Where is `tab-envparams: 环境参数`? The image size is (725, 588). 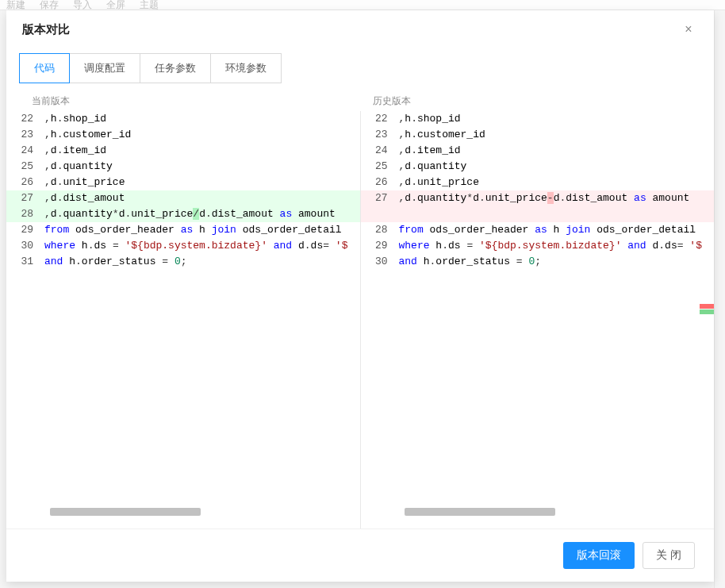 tab-envparams: 环境参数 is located at coordinates (246, 68).